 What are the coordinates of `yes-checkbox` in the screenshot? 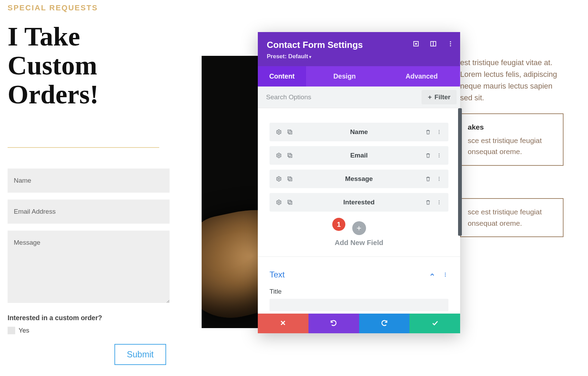 It's located at (11, 331).